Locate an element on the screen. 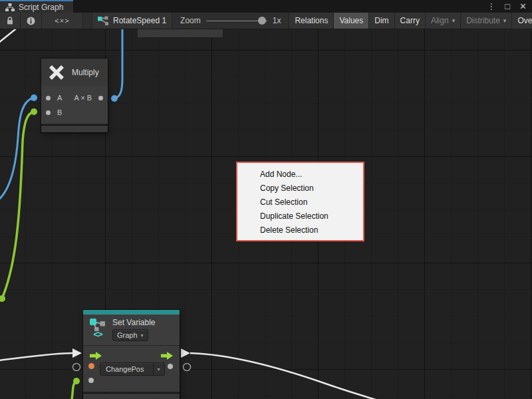 The height and width of the screenshot is (399, 532). dim-button: Dim is located at coordinates (382, 21).